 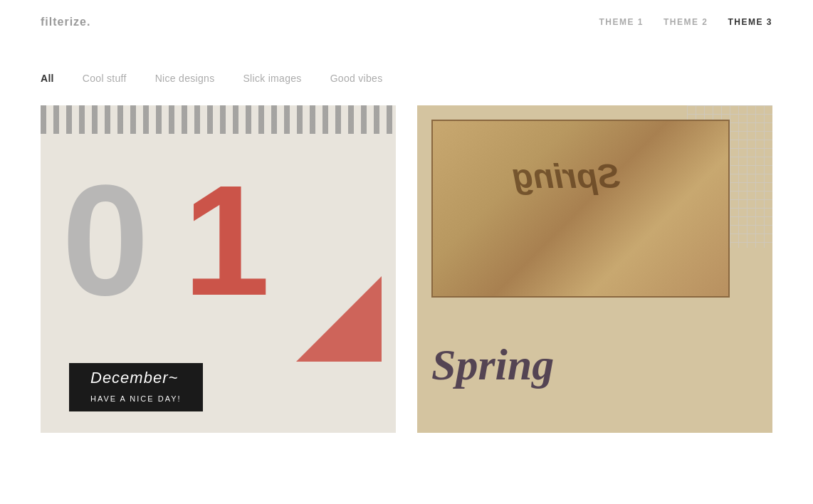 What do you see at coordinates (567, 177) in the screenshot?
I see `spring-carved-text: Spring` at bounding box center [567, 177].